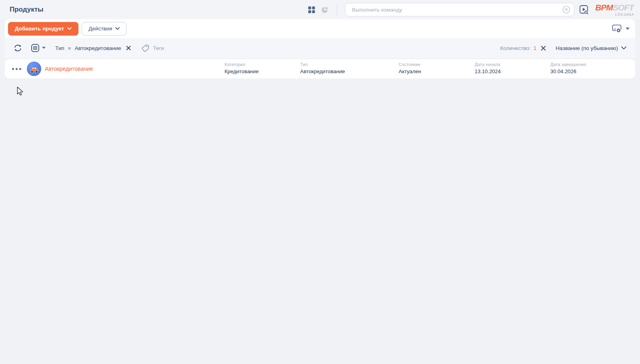 This screenshot has width=640, height=364. What do you see at coordinates (38, 48) in the screenshot?
I see `filter-view-selector` at bounding box center [38, 48].